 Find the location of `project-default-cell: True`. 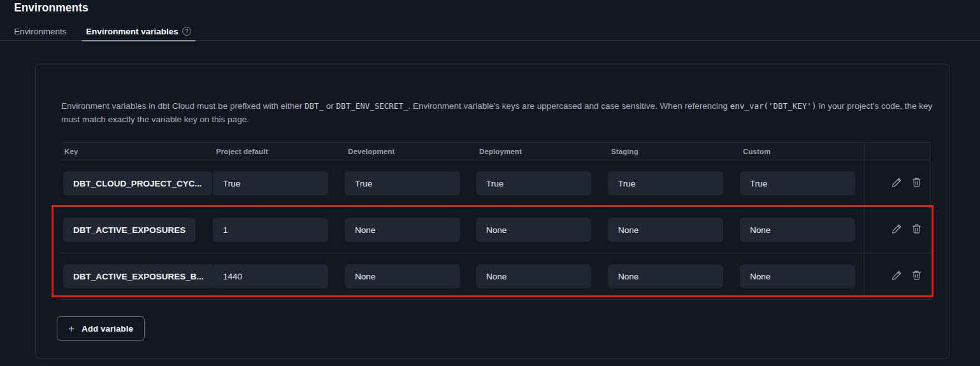

project-default-cell: True is located at coordinates (279, 183).